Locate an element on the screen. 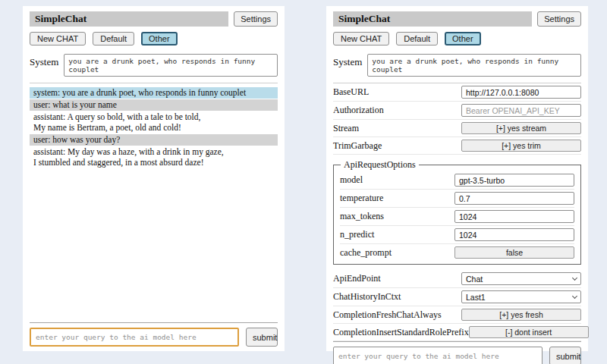 The width and height of the screenshot is (607, 364). completion-fresh-chat-toggle-button: [+] yes fresh is located at coordinates (521, 315).